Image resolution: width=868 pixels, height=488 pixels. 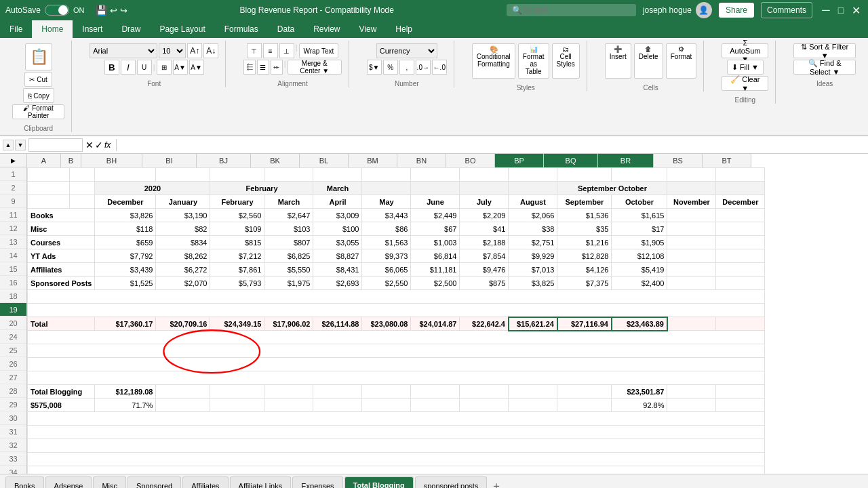 I want to click on merge-center-button: Merge & Center ▼, so click(x=315, y=67).